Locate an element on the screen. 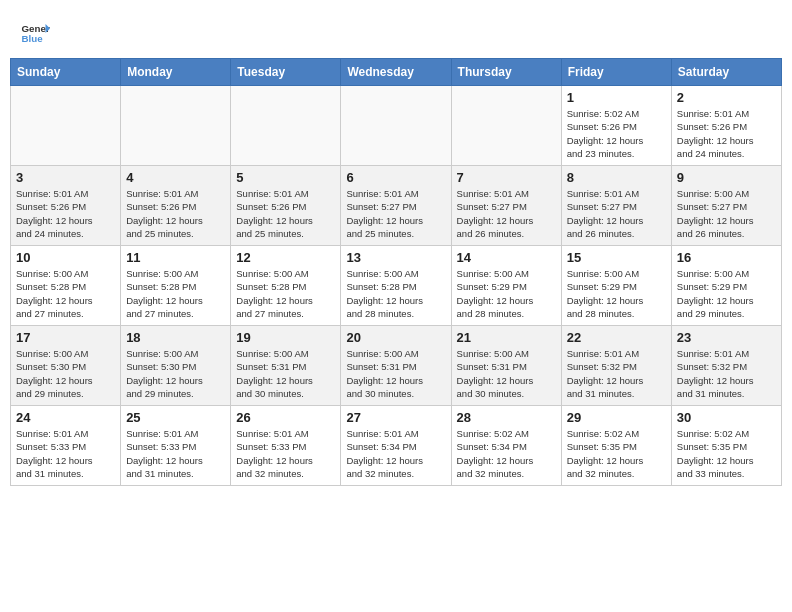  calendar-cell: 15Sunrise: 5:00 AM Sunset: 5:29 PM Dayli… is located at coordinates (616, 286).